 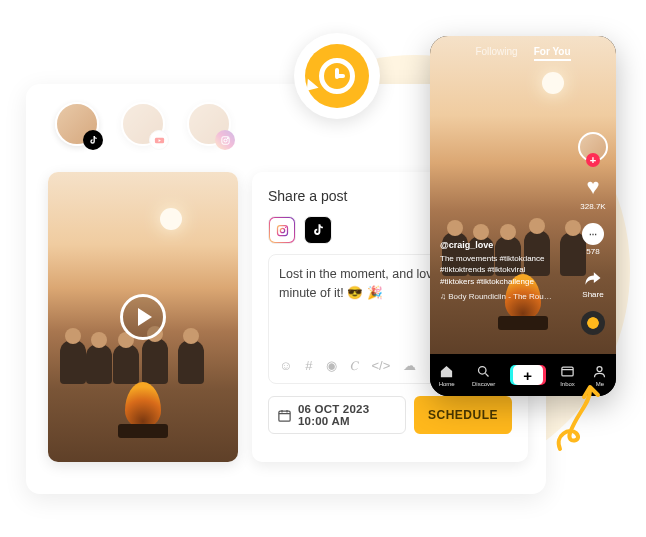 What do you see at coordinates (382, 366) in the screenshot?
I see `tool-code: </>` at bounding box center [382, 366].